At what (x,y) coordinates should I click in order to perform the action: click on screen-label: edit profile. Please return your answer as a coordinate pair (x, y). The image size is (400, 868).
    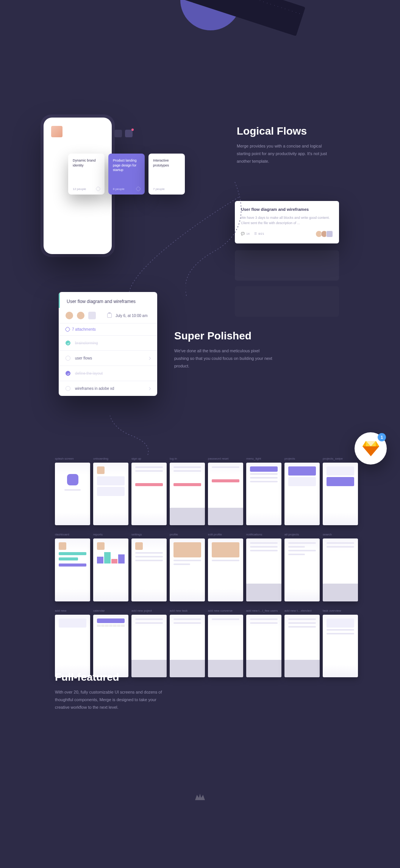
    Looking at the image, I should click on (226, 535).